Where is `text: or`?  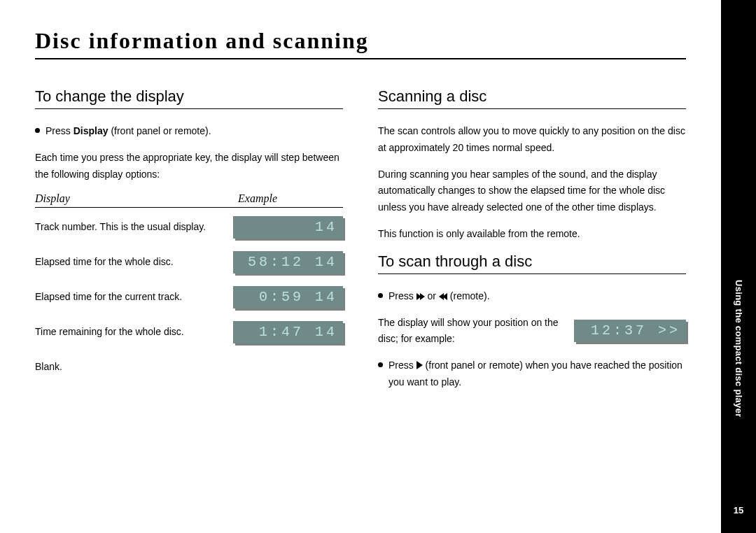 text: or is located at coordinates (433, 296).